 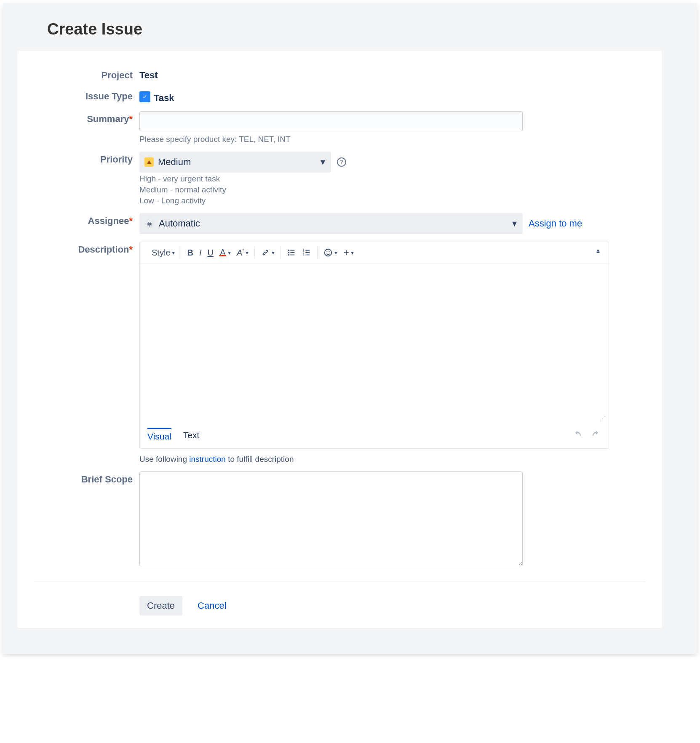 I want to click on tab-text: Text, so click(x=191, y=436).